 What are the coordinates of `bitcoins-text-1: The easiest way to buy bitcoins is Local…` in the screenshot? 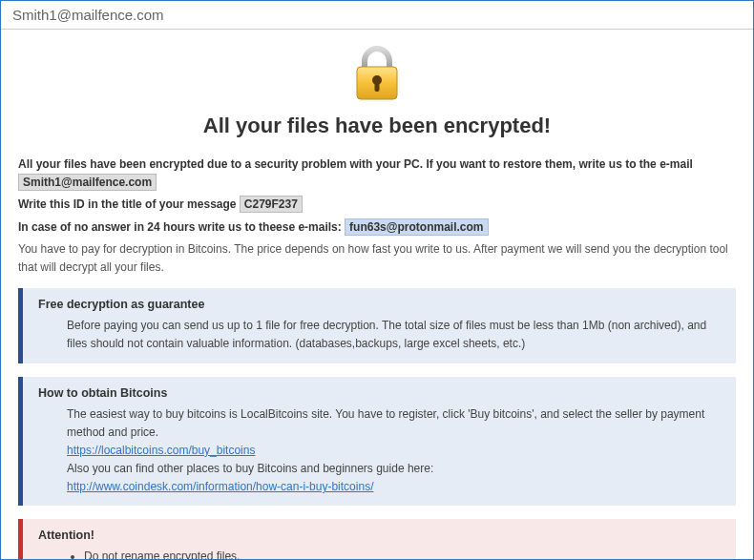 It's located at (393, 424).